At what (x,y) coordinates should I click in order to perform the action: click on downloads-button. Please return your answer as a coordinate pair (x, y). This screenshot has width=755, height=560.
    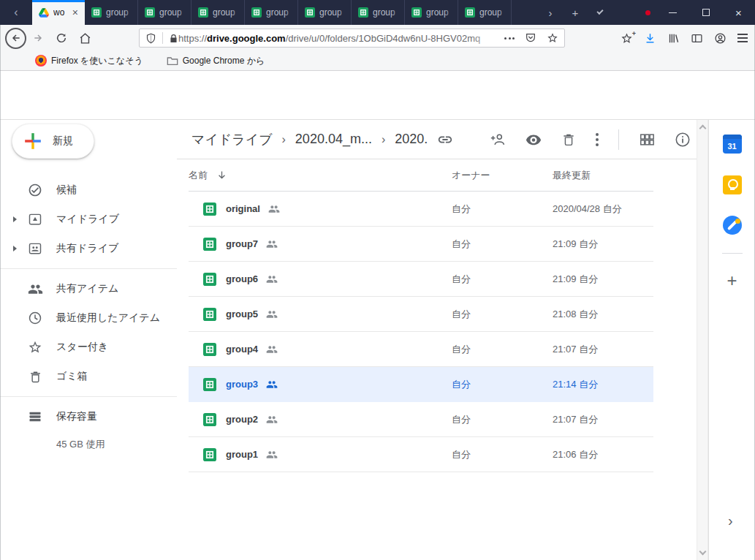
    Looking at the image, I should click on (650, 38).